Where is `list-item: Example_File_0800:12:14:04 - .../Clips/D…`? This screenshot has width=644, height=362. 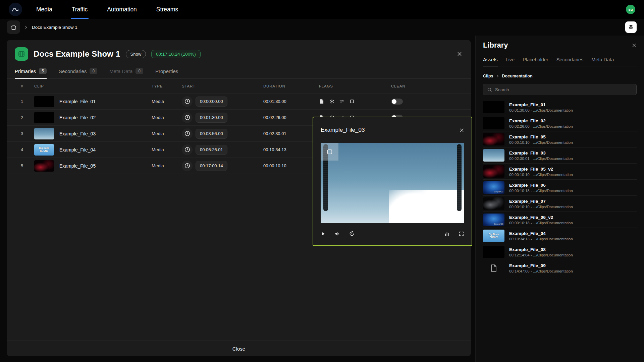
list-item: Example_File_0800:12:14:04 - .../Clips/D… is located at coordinates (560, 252).